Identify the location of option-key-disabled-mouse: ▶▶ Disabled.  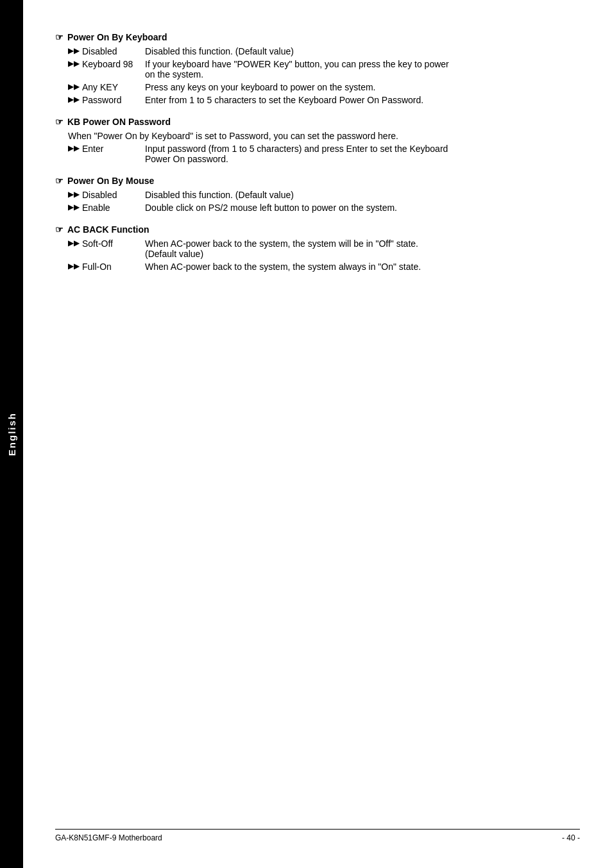
(106, 195).